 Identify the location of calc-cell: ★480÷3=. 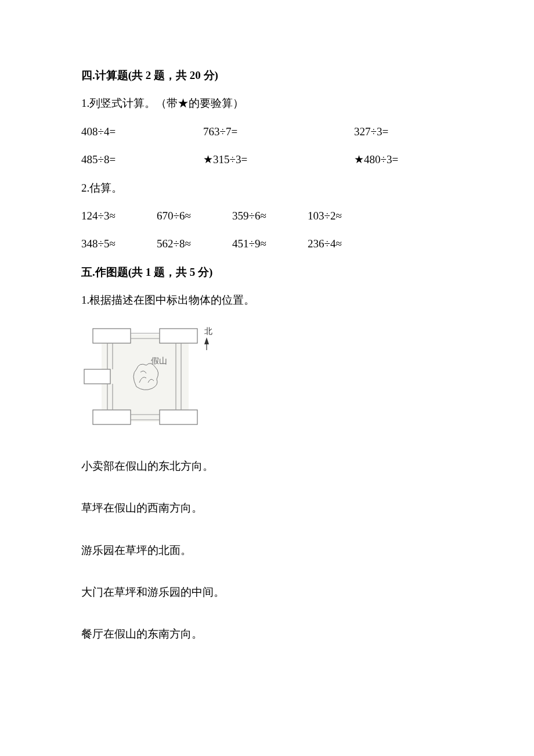
(398, 160).